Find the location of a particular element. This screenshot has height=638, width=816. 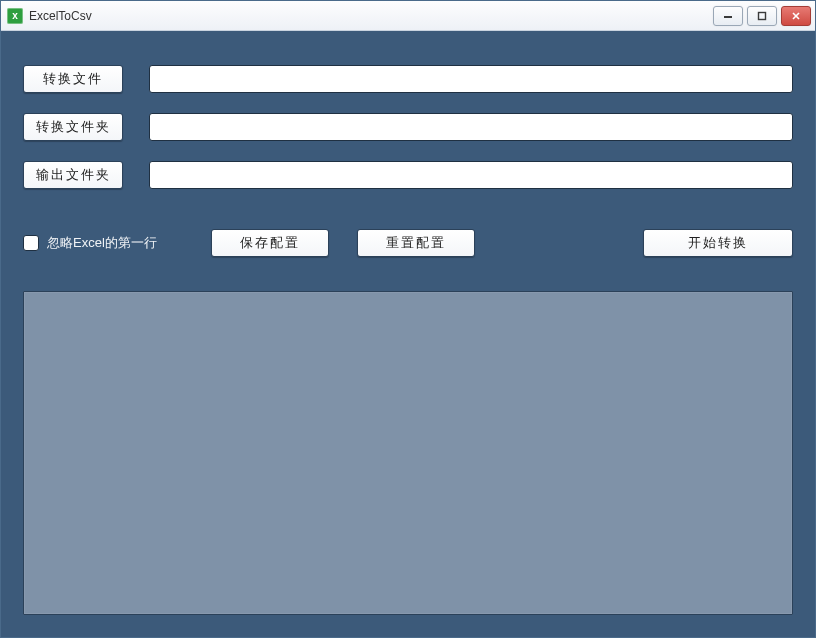

config-buttons: 保存配置 重置配置 is located at coordinates (343, 243).